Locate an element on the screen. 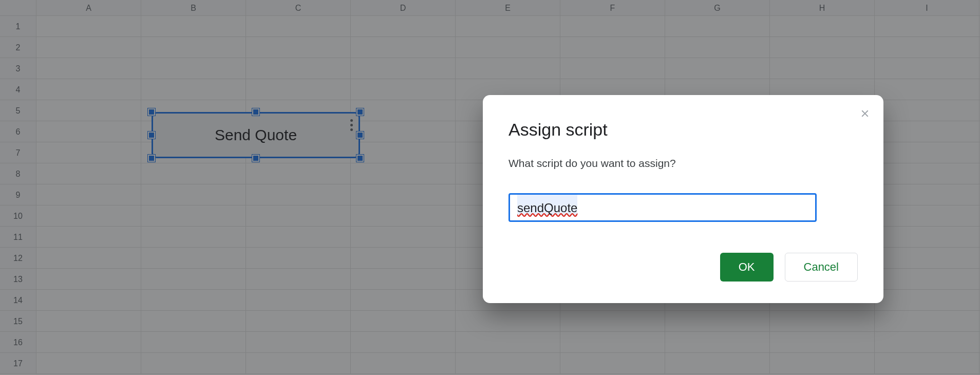 This screenshot has height=375, width=980. script-name-input: sendQuote is located at coordinates (663, 208).